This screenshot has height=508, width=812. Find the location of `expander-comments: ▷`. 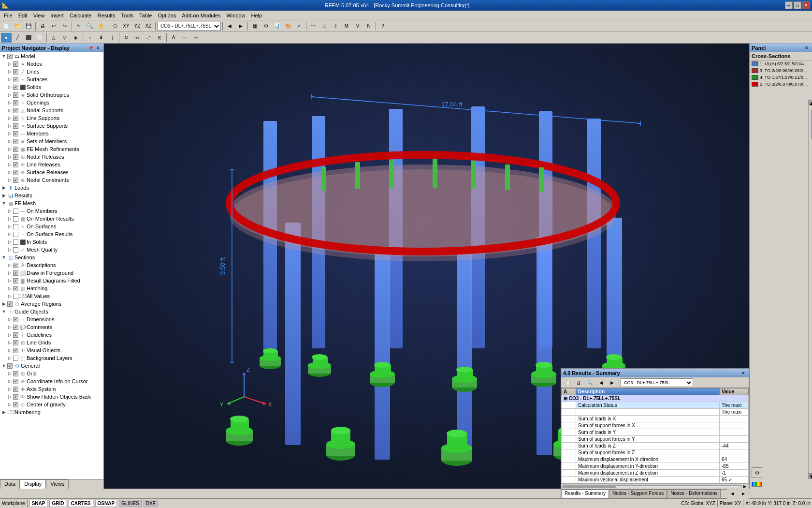

expander-comments: ▷ is located at coordinates (10, 327).